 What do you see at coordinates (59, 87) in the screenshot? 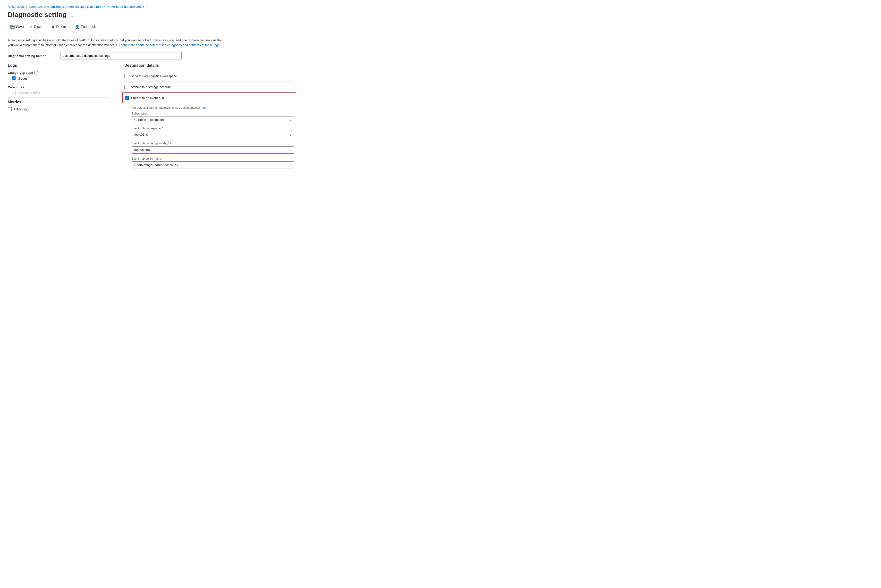
I see `categories-title: Categories` at bounding box center [59, 87].